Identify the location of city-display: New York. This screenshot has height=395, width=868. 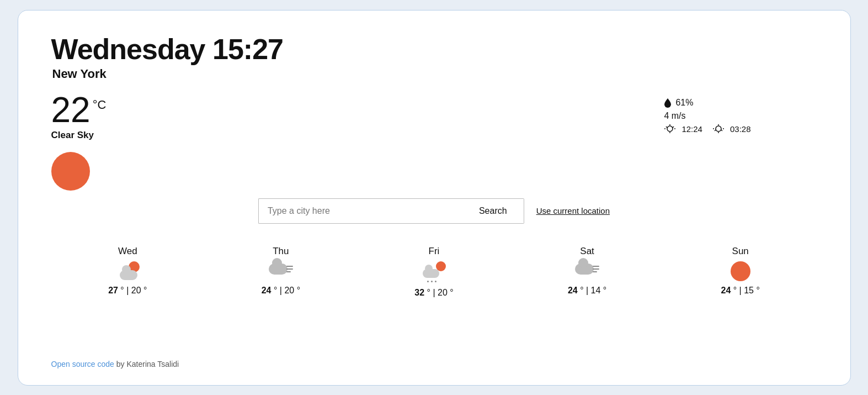
(168, 74).